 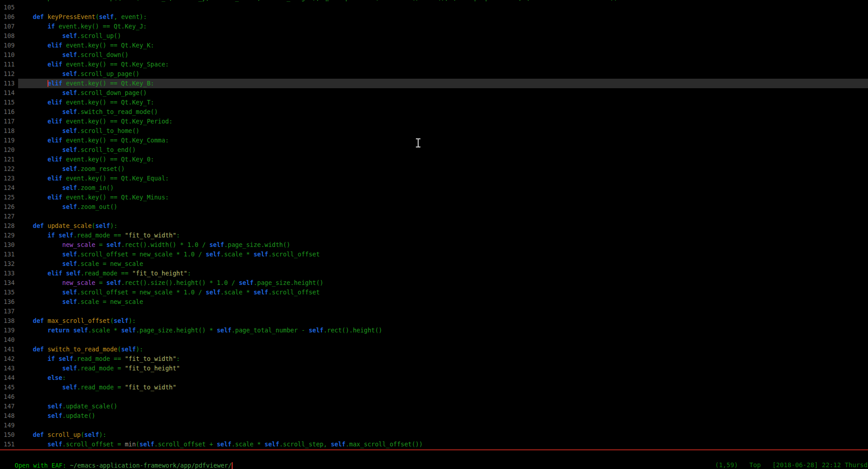 I want to click on code-line-141: 141 def switch_to_read_mode(self):, so click(x=434, y=349).